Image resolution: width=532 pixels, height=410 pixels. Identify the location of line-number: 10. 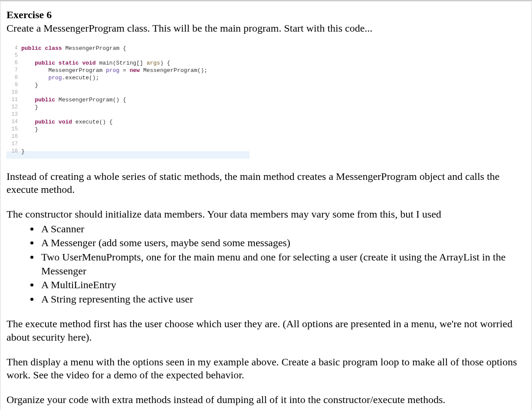
(14, 93).